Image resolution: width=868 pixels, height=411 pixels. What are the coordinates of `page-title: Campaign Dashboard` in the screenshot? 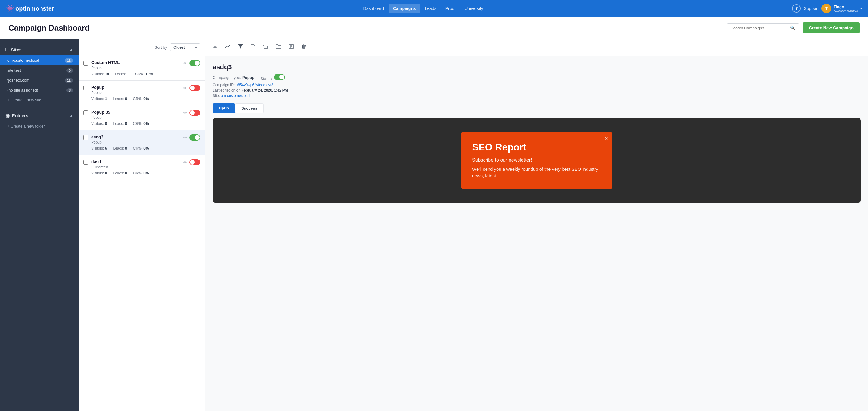 It's located at (49, 28).